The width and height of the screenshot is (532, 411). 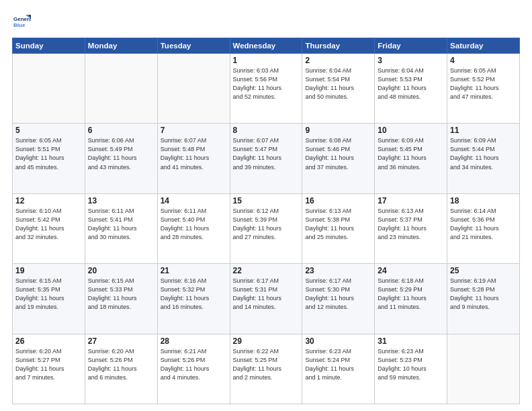 I want to click on day-number: 18, so click(x=484, y=201).